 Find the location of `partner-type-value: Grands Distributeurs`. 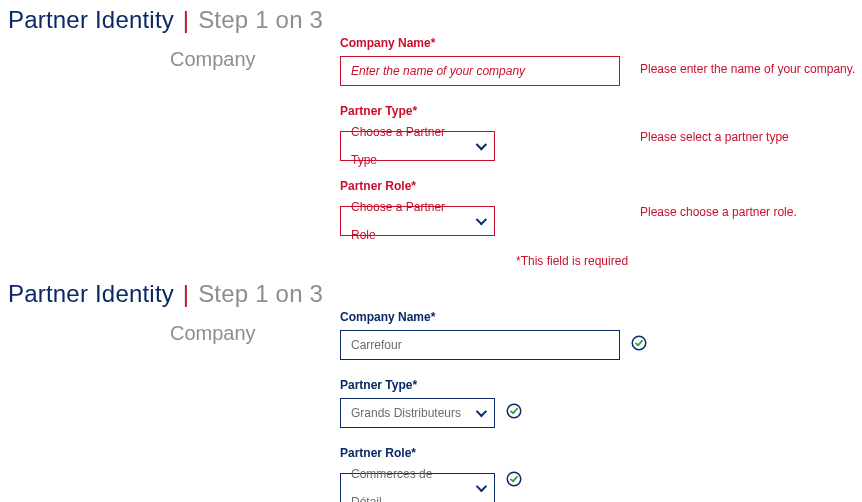

partner-type-value: Grands Distributeurs is located at coordinates (406, 413).